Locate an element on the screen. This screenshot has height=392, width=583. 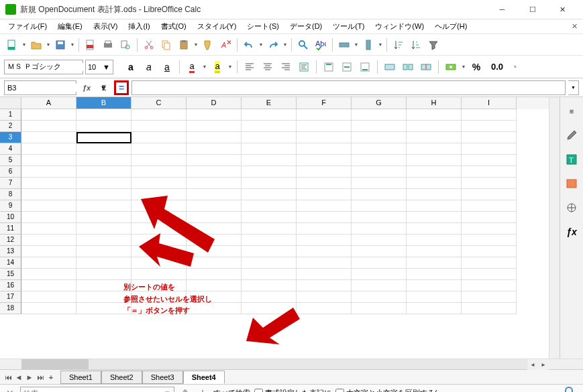
cell-H12 is located at coordinates (434, 240).